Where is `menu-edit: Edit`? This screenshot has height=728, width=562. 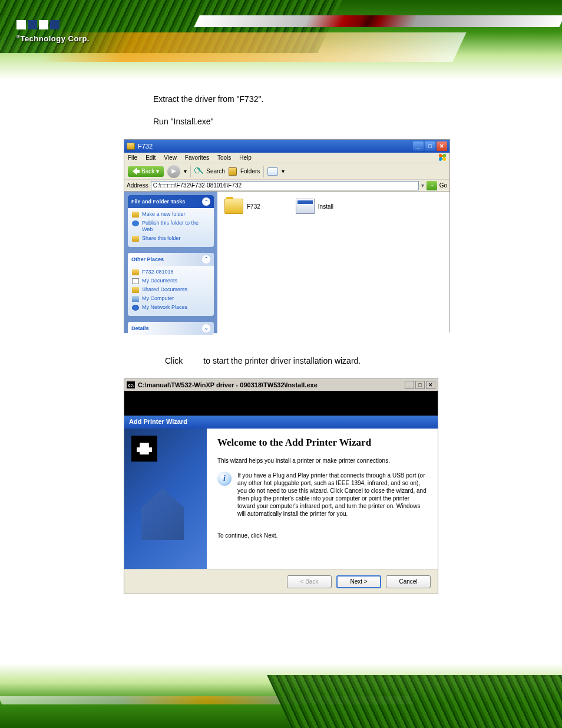 menu-edit: Edit is located at coordinates (151, 158).